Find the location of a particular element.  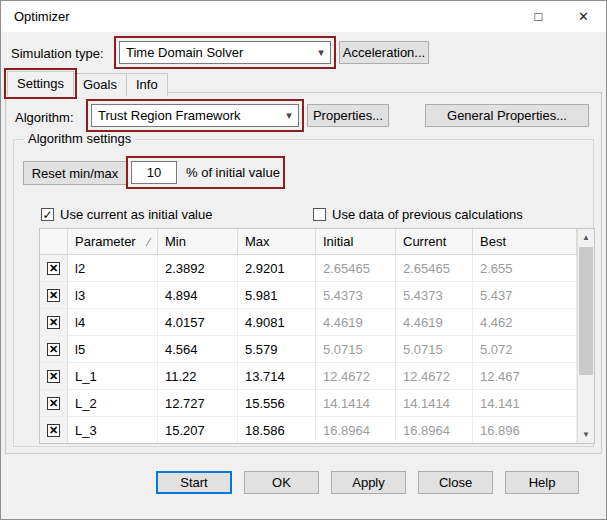

window-title: Optimizer is located at coordinates (36, 16).